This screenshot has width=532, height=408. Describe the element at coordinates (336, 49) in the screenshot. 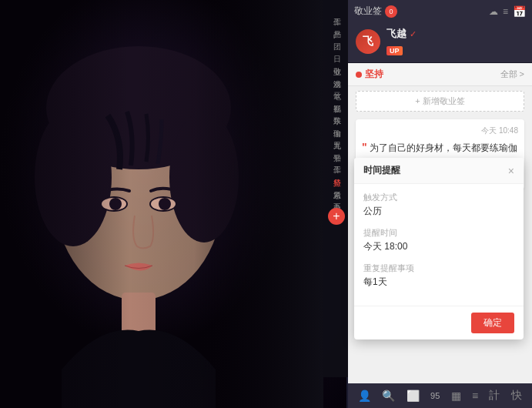

I see `sidebar-item-day: 日` at that location.